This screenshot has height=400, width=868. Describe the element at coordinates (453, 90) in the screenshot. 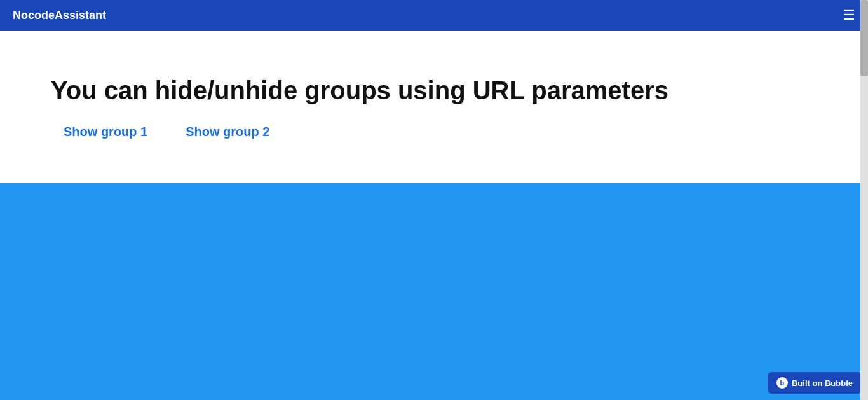

I see `page-title: You can hide/unhide groups using URL par…` at that location.